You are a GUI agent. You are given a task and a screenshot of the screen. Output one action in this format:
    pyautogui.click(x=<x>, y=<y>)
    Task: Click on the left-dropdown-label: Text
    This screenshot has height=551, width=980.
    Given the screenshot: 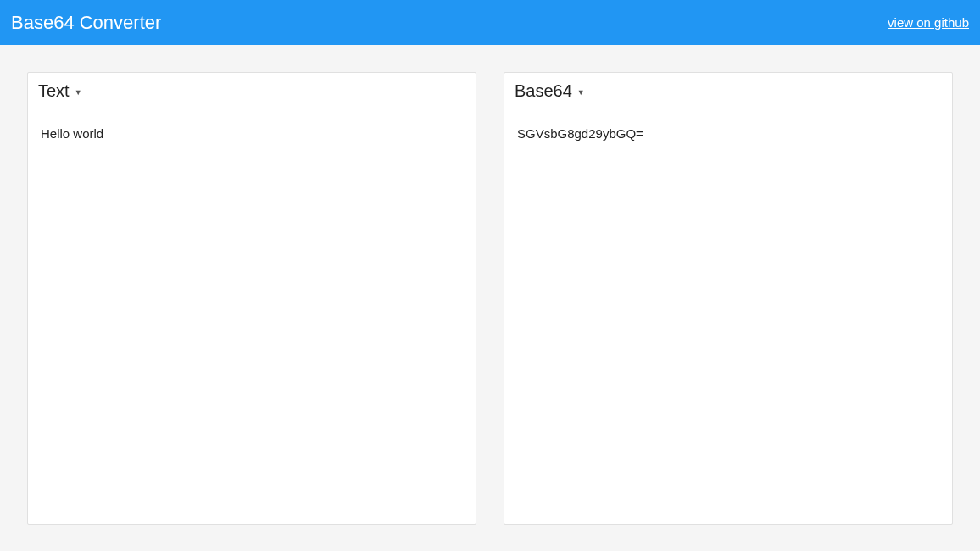 What is the action you would take?
    pyautogui.click(x=54, y=92)
    